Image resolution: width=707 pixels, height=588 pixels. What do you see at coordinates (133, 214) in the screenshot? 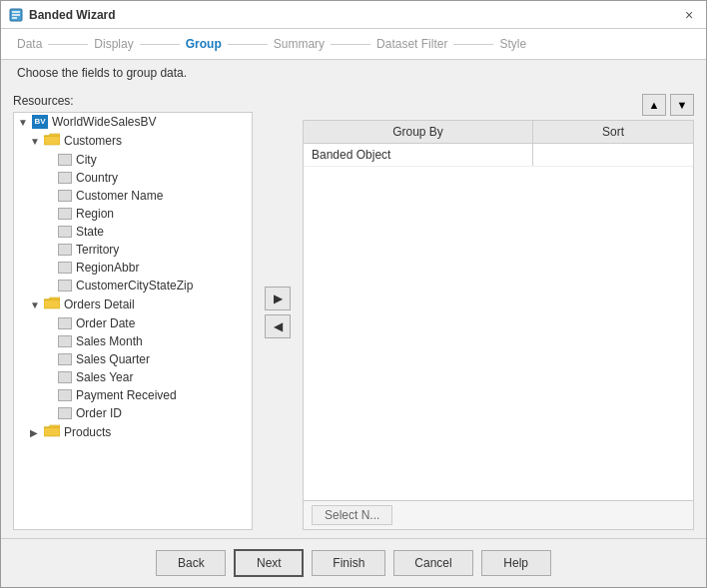
I see `tree-item-region: Region` at bounding box center [133, 214].